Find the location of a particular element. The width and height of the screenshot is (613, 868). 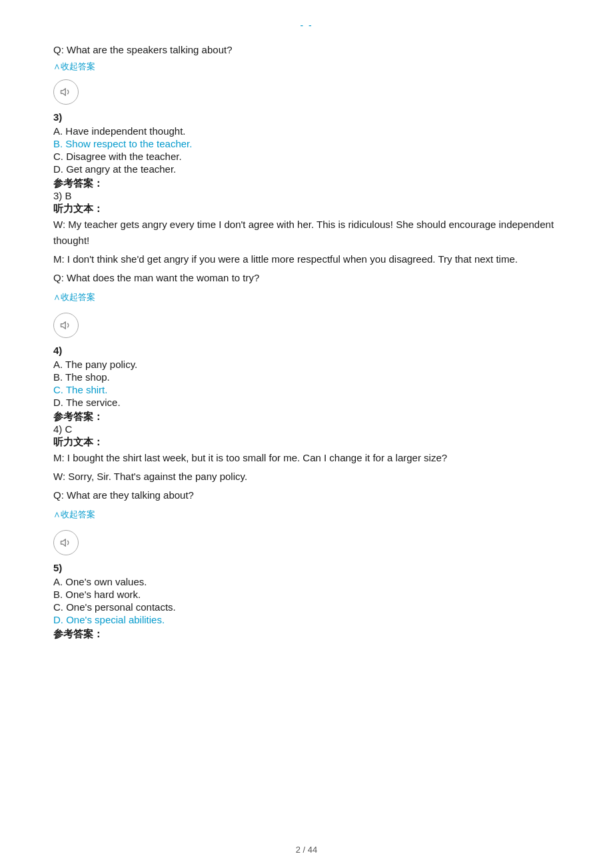

q3-option-a-label: A. is located at coordinates (59, 131).